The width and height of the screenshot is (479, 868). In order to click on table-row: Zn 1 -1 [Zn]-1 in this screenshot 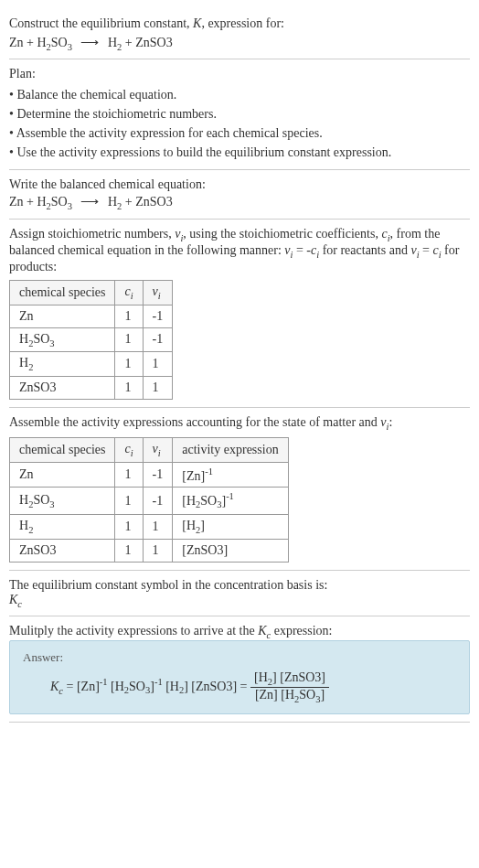, I will do `click(150, 475)`.